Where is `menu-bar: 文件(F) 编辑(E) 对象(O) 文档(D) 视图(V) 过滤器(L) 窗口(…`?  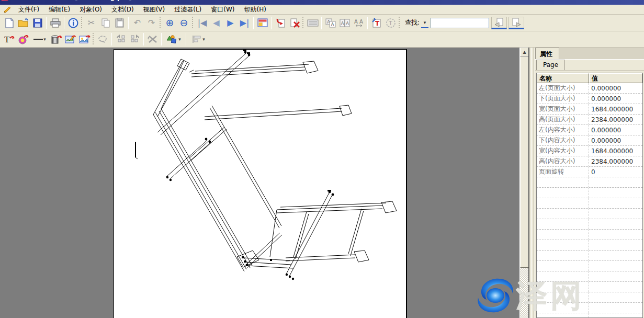
menu-bar: 文件(F) 编辑(E) 对象(O) 文档(D) 视图(V) 过滤器(L) 窗口(… is located at coordinates (322, 9).